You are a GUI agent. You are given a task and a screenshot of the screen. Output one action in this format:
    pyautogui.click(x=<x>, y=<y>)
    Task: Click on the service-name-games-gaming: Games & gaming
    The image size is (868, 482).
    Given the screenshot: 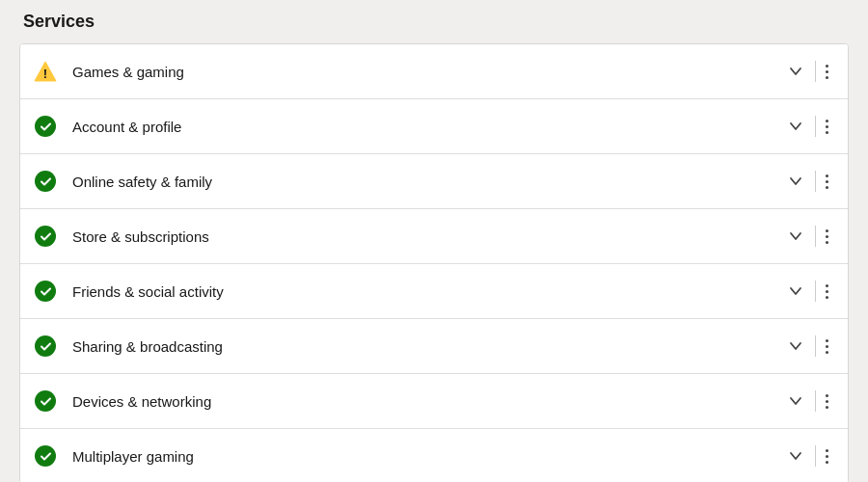 What is the action you would take?
    pyautogui.click(x=425, y=71)
    